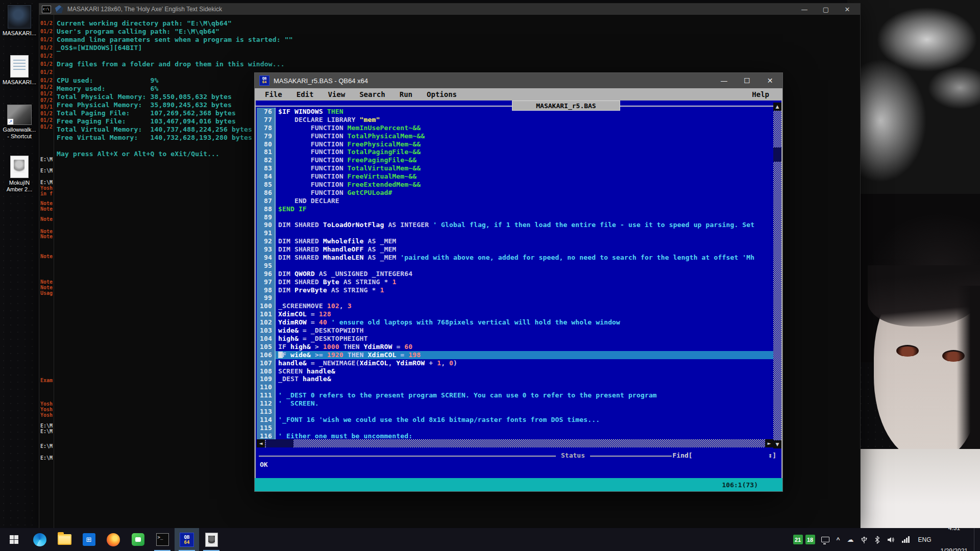 Image resolution: width=980 pixels, height=551 pixels. What do you see at coordinates (515, 112) in the screenshot?
I see `code-line: 76$IF WINDOWS THEN` at bounding box center [515, 112].